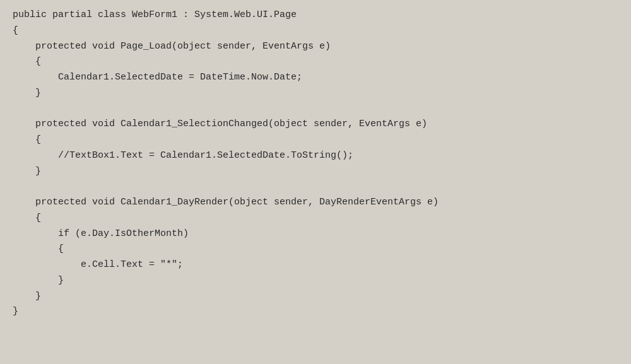 This screenshot has width=631, height=364. I want to click on code-line: protected void Calendar1_DayRender(objec…, so click(316, 203).